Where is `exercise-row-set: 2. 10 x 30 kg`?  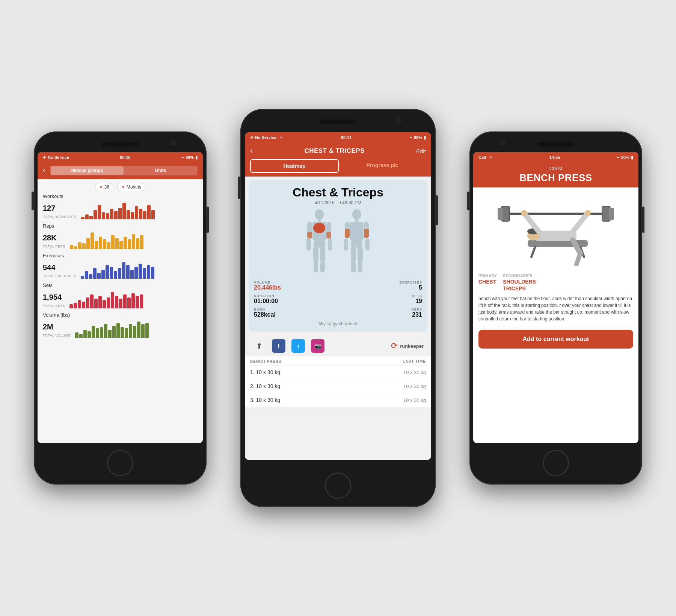
exercise-row-set: 2. 10 x 30 kg is located at coordinates (265, 386).